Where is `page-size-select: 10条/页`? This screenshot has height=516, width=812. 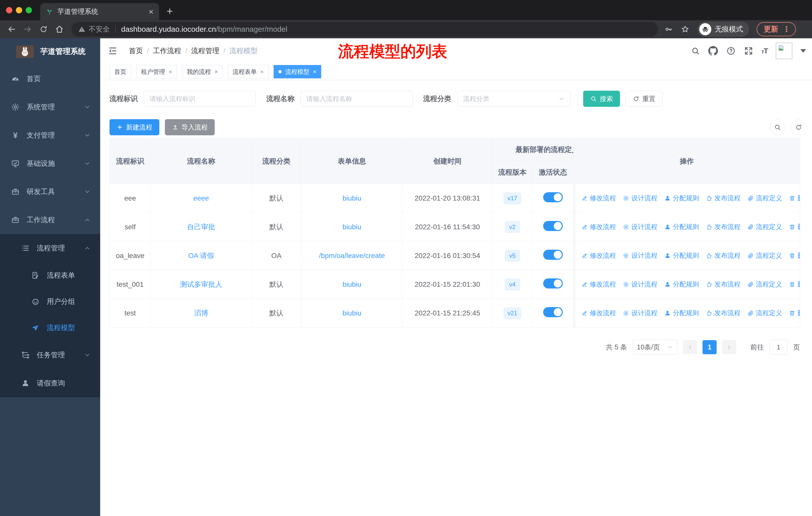 page-size-select: 10条/页 is located at coordinates (655, 347).